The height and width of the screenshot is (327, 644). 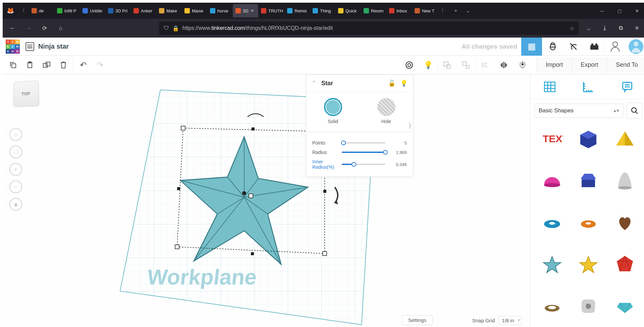 What do you see at coordinates (588, 181) in the screenshot?
I see `shape-hex-prism` at bounding box center [588, 181].